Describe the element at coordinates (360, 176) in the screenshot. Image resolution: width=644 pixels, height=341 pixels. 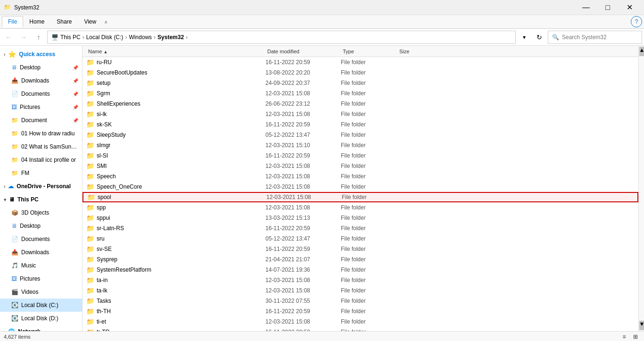
I see `table-row: 📁 Speech 12-03-2021 15:08 File folder` at that location.